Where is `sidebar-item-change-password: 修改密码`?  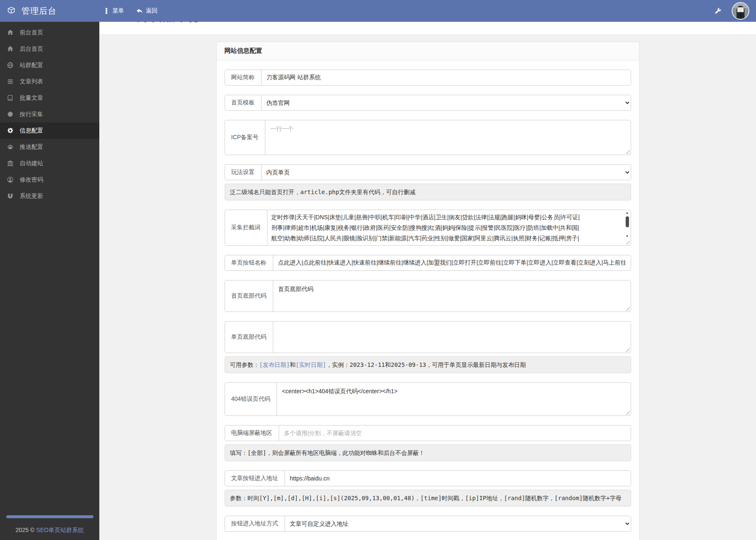
sidebar-item-change-password: 修改密码 is located at coordinates (49, 179).